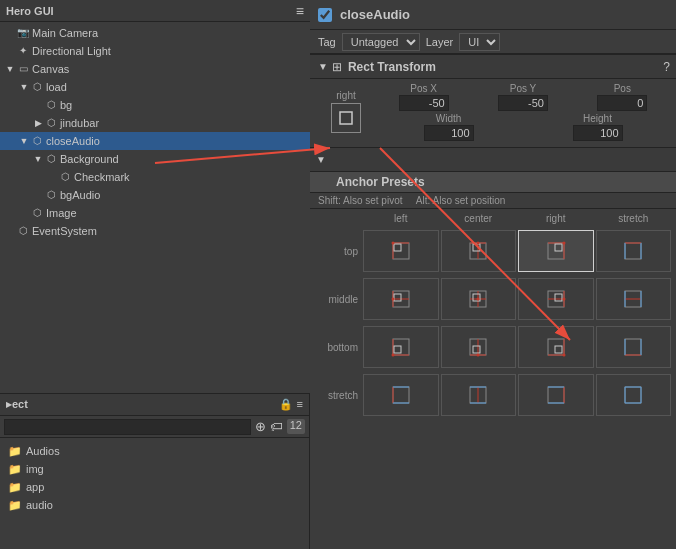 The height and width of the screenshot is (549, 676). Describe the element at coordinates (155, 195) in the screenshot. I see `tree-item-bg-audio: ⬡ bgAudio` at that location.